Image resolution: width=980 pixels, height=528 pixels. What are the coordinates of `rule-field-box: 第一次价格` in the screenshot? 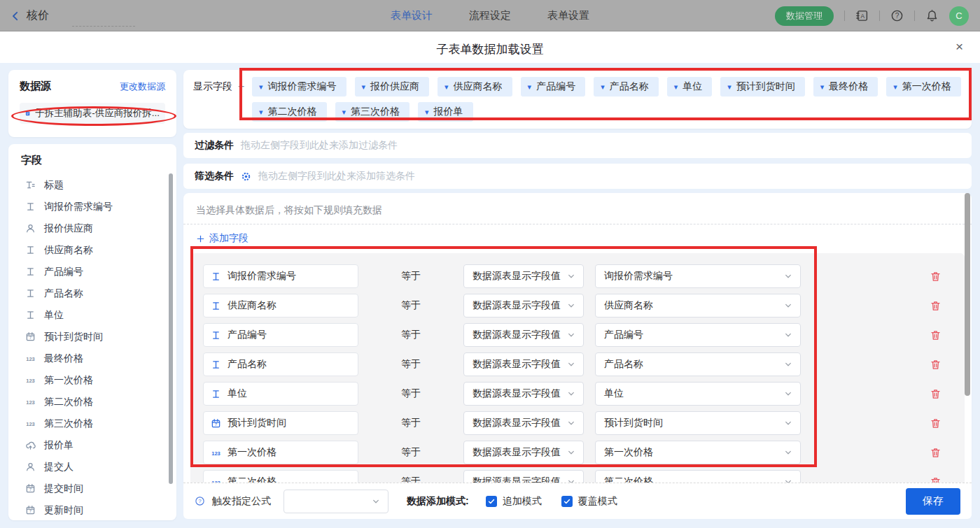 It's located at (281, 452).